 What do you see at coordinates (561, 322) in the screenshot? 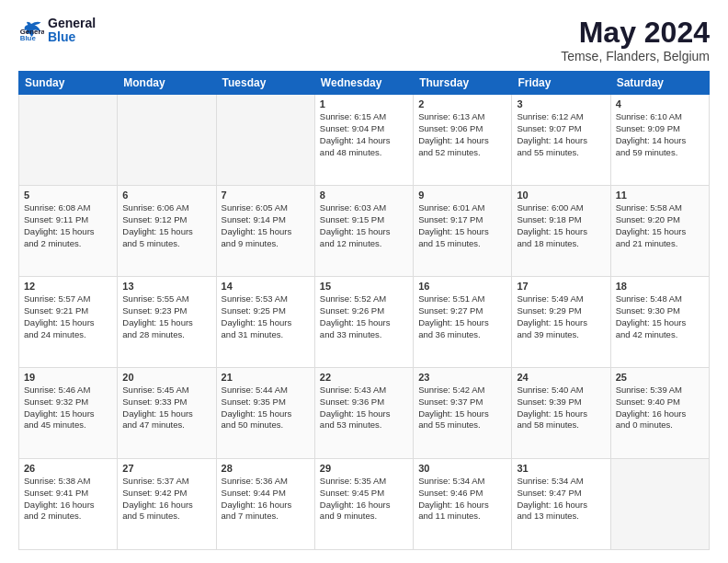
I see `calendar-cell: 17Sunrise: 5:49 AMSunset: 9:29 PMDayligh…` at bounding box center [561, 322].